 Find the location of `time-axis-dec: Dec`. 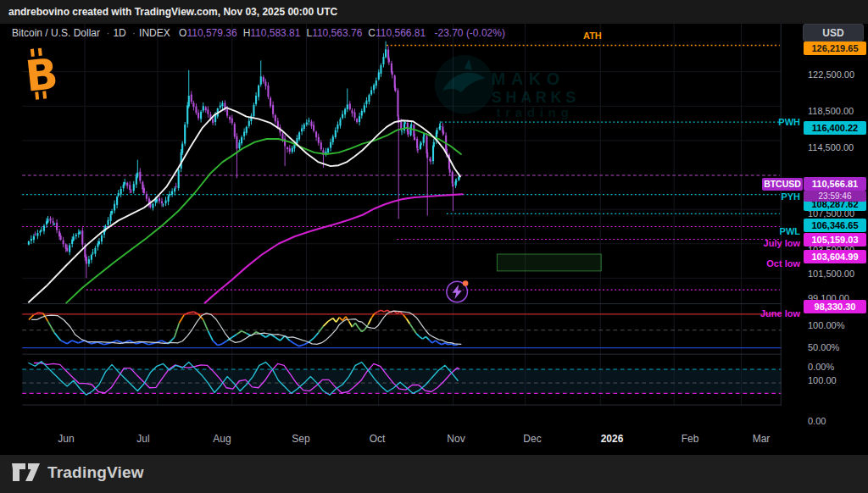

time-axis-dec: Dec is located at coordinates (532, 439).